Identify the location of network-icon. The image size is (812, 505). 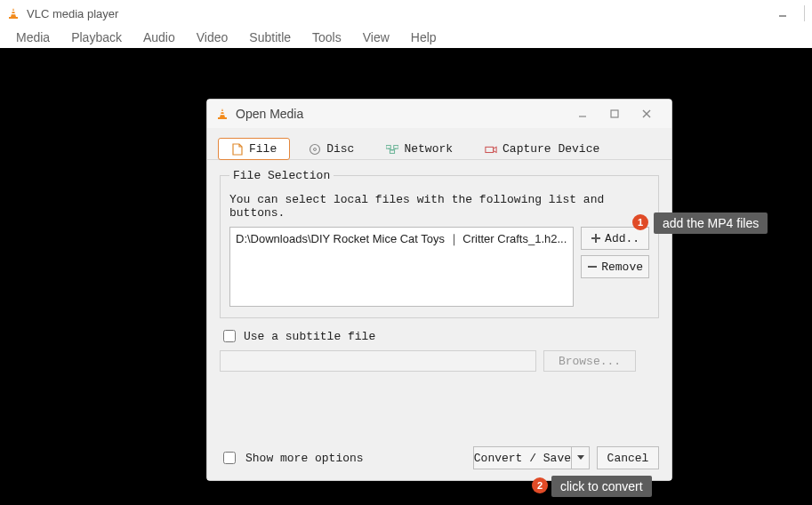
(392, 149).